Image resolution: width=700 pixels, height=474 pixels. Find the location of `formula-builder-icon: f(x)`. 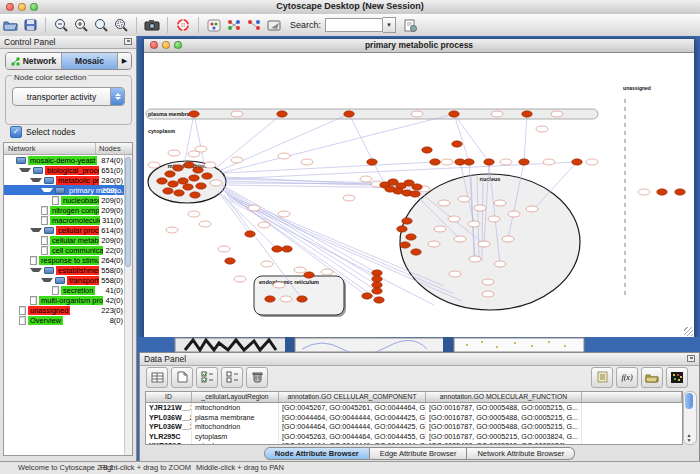

formula-builder-icon: f(x) is located at coordinates (627, 378).